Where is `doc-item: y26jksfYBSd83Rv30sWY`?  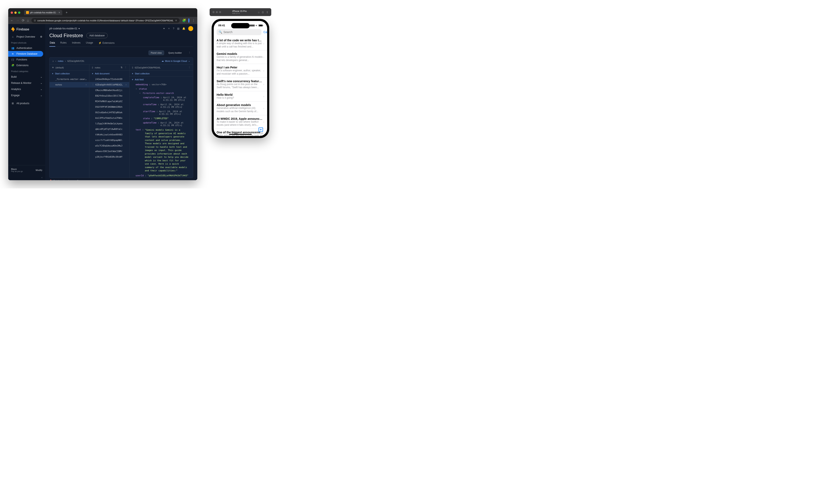 doc-item: y26jksfYBSd83Rv30sWY is located at coordinates (109, 157).